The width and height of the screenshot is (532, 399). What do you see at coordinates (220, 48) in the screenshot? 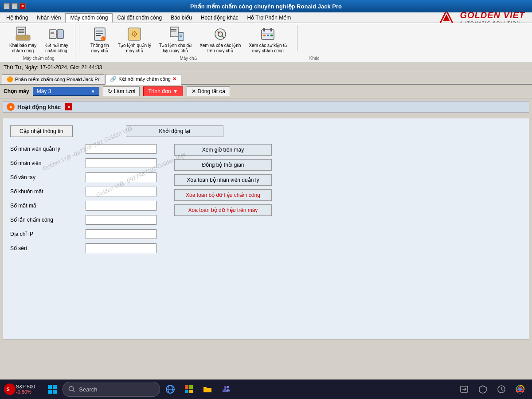
I see `xem-xoa-lenh-label: Xem và xóa các lệnhtrên máy chủ` at bounding box center [220, 48].